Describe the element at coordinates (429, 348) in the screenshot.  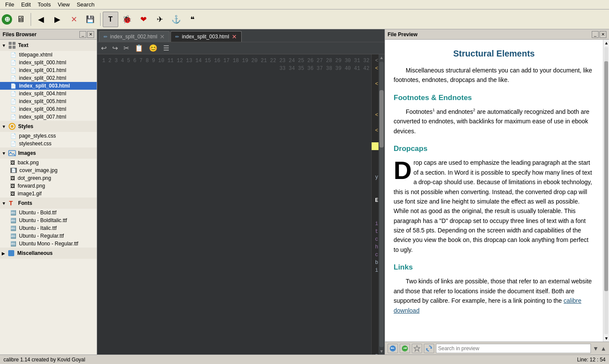
I see `preview-refresh-button` at that location.